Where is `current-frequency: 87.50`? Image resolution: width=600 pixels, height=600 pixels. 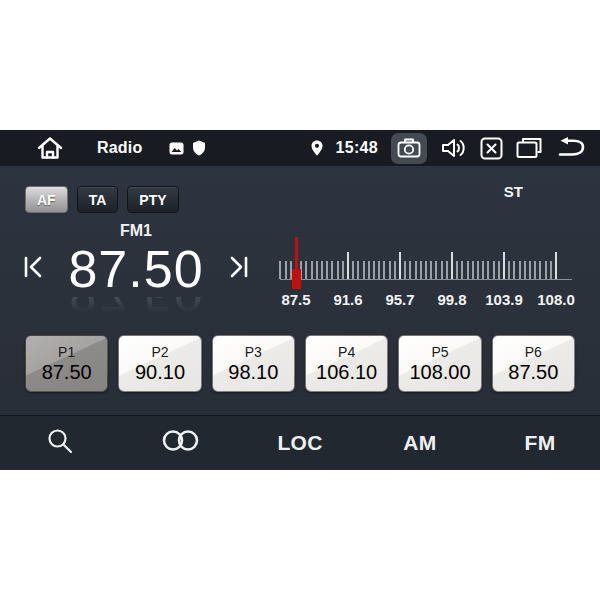 current-frequency: 87.50 is located at coordinates (136, 269).